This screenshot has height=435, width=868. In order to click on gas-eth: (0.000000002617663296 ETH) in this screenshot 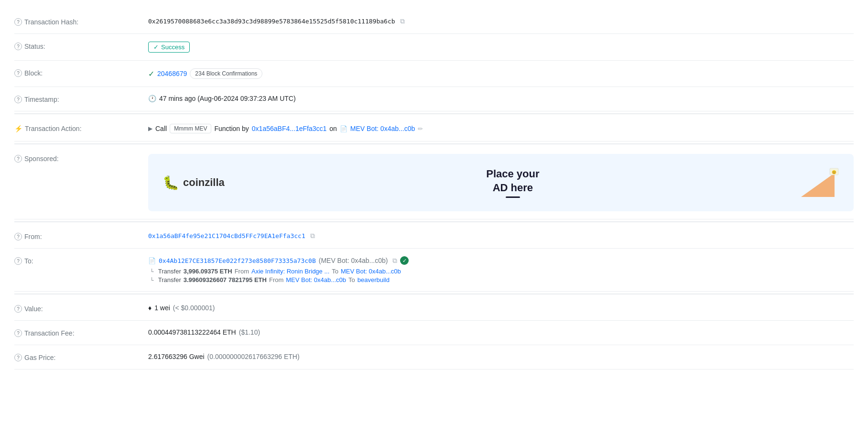, I will do `click(253, 357)`.